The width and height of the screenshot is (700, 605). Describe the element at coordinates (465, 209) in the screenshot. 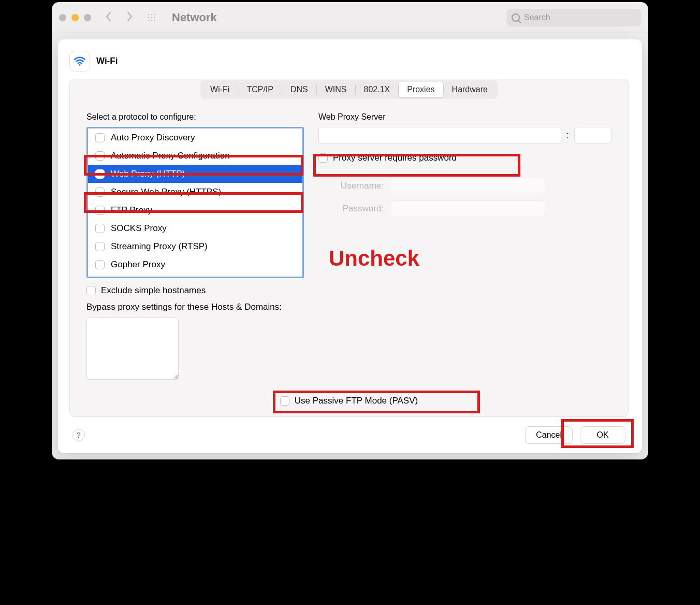

I see `password-row: Password:` at that location.